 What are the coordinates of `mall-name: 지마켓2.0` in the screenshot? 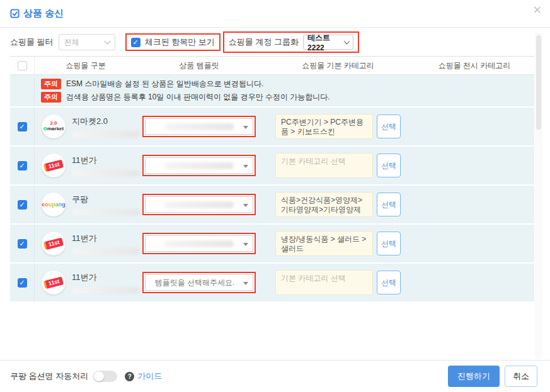 It's located at (106, 121).